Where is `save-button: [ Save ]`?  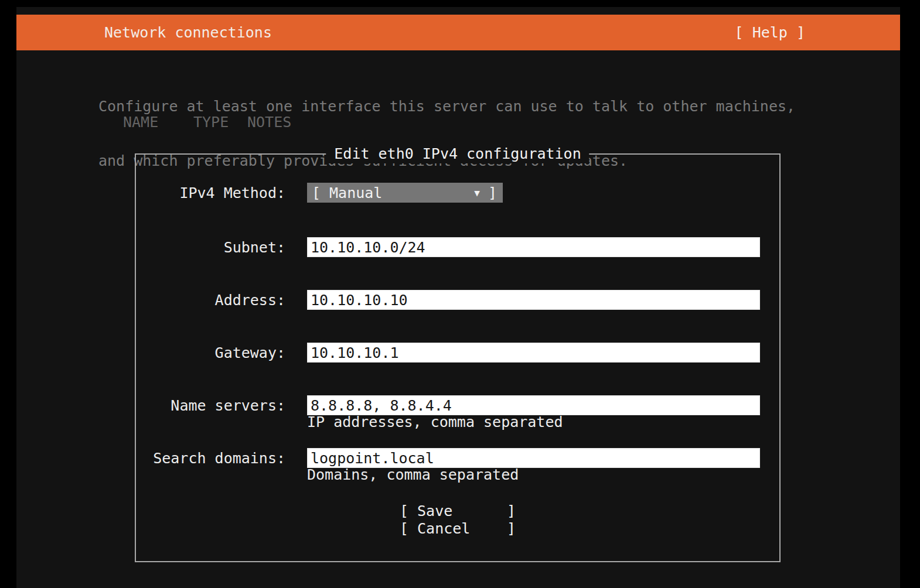 save-button: [ Save ] is located at coordinates (458, 511).